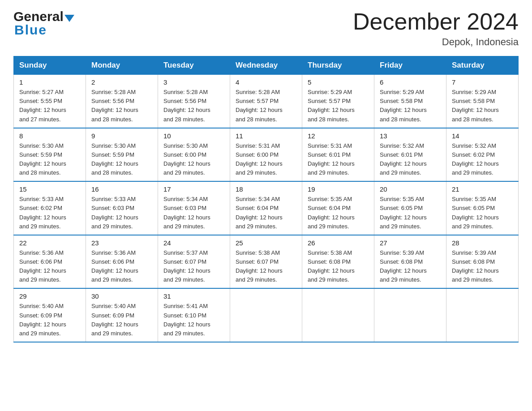  Describe the element at coordinates (122, 320) in the screenshot. I see `day-info: Sunrise: 5:40 AM Sunset: 6:09 PM Dayligh…` at that location.